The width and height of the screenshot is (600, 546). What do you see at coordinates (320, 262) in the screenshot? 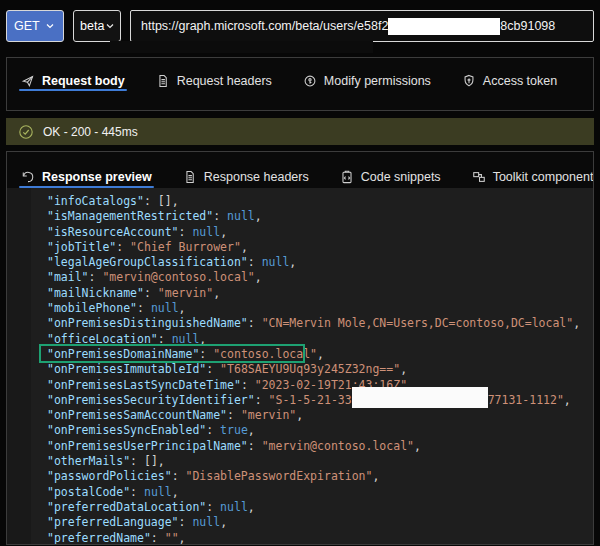
I see `json-line-legalAgeGroupClassification: "legalAgeGroupClassification": null,` at bounding box center [320, 262].